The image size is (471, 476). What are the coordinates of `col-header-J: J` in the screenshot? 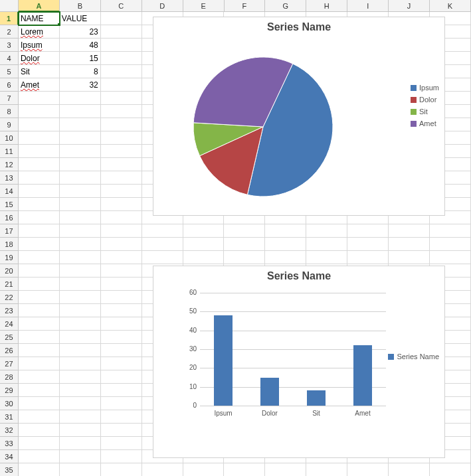 It's located at (409, 6).